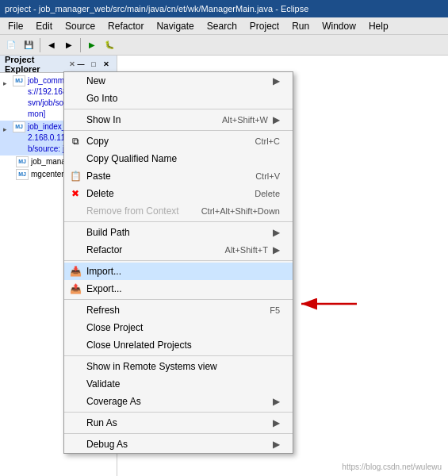 The height and width of the screenshot is (476, 448). Describe the element at coordinates (178, 109) in the screenshot. I see `ctx-separator-sep1` at that location.